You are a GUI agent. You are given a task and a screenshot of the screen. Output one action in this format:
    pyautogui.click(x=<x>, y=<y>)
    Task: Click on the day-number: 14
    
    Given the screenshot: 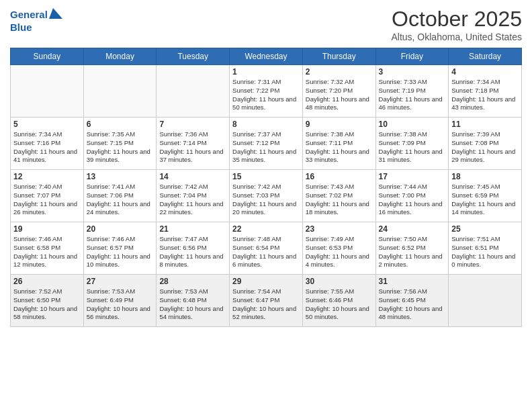 What is the action you would take?
    pyautogui.click(x=193, y=177)
    